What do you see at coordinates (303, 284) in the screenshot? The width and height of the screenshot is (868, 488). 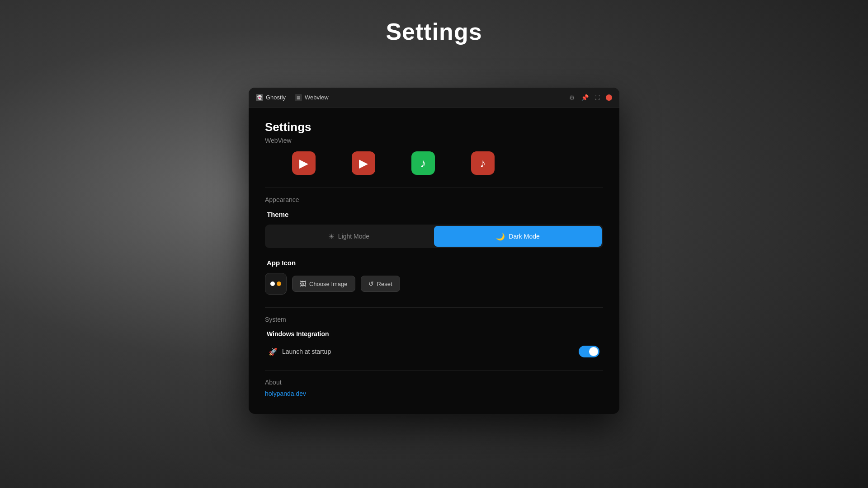 I see `image-icon: 🖼` at bounding box center [303, 284].